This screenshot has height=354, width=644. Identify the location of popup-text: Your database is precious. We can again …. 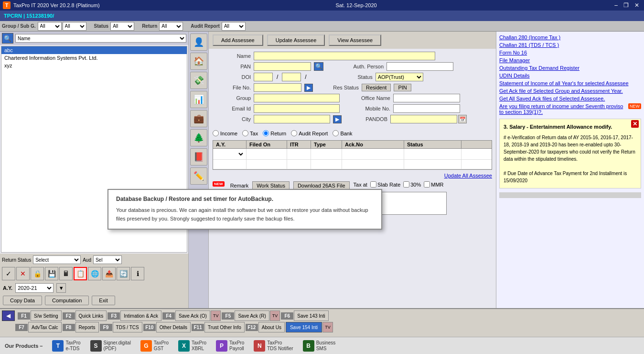
(245, 214).